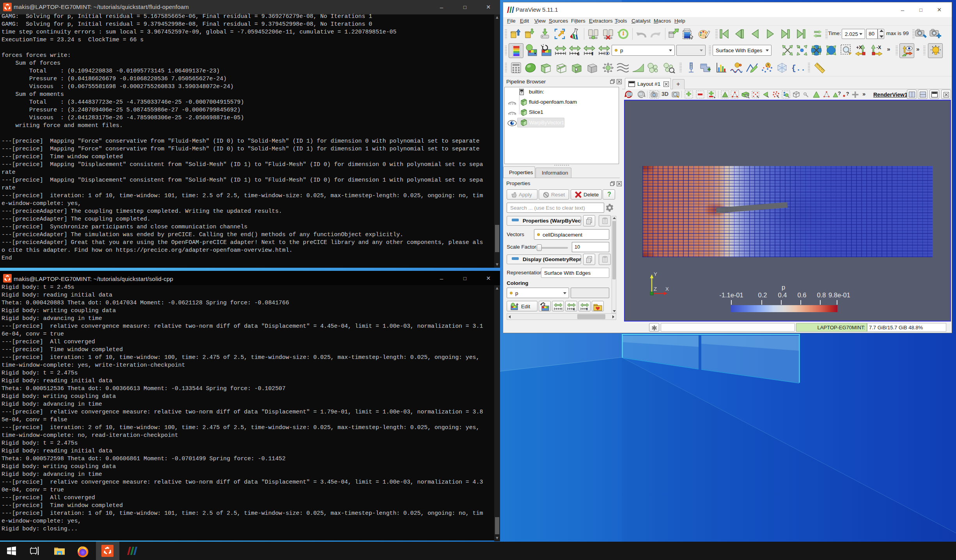  What do you see at coordinates (655, 274) in the screenshot?
I see `svg-text: Y` at bounding box center [655, 274].